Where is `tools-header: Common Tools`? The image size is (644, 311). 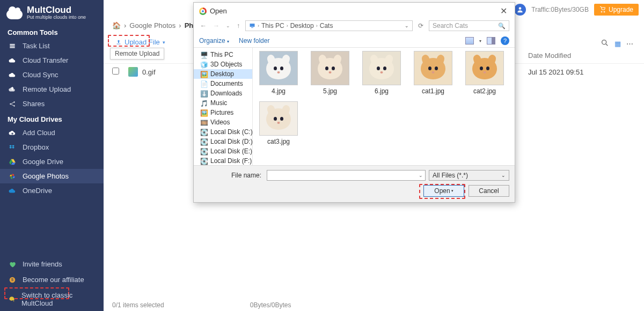
tools-header: Common Tools is located at coordinates (52, 31).